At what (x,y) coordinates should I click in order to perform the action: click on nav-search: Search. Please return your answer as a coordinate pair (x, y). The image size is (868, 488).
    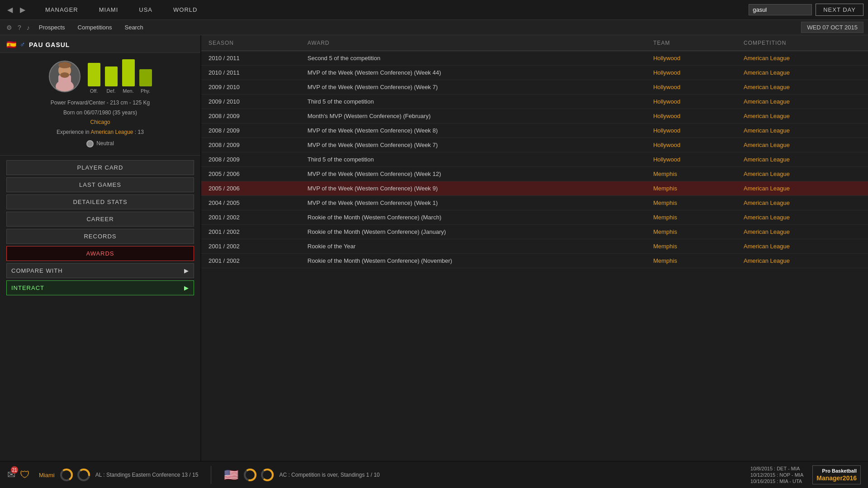
    Looking at the image, I should click on (134, 27).